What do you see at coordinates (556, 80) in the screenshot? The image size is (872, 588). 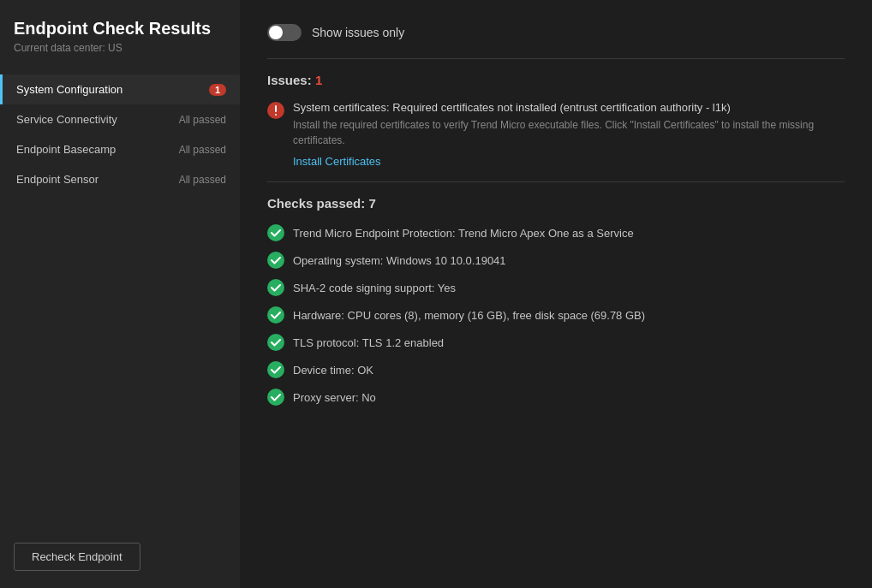 I see `issues-section-title: Issues: 1` at bounding box center [556, 80].